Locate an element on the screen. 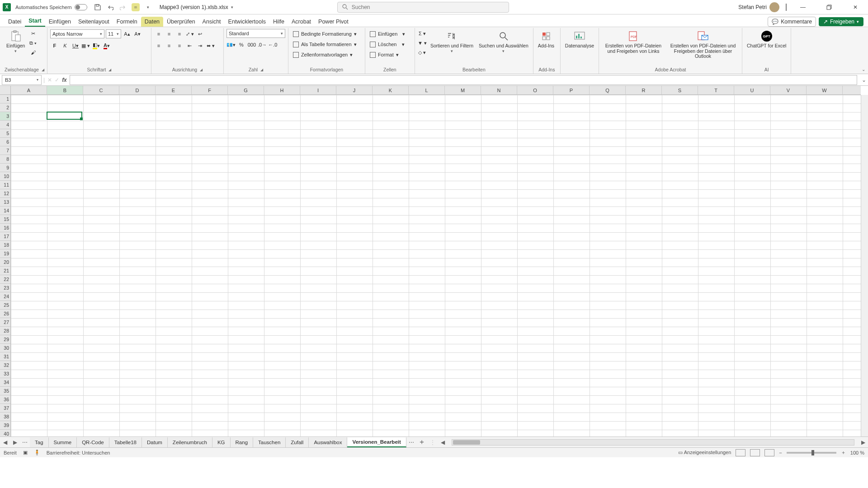 This screenshot has height=488, width=868. font-size-dropdown: 11▾ is located at coordinates (113, 34).